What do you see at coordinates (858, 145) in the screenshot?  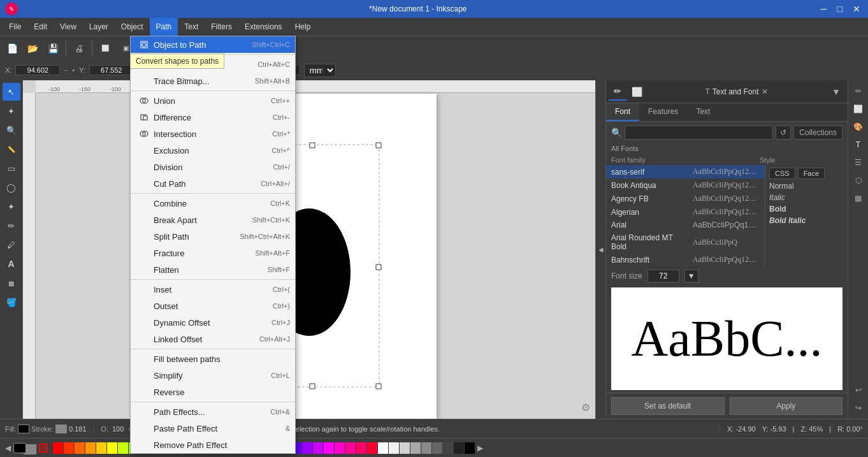 I see `text-font-icon-btn: T` at bounding box center [858, 145].